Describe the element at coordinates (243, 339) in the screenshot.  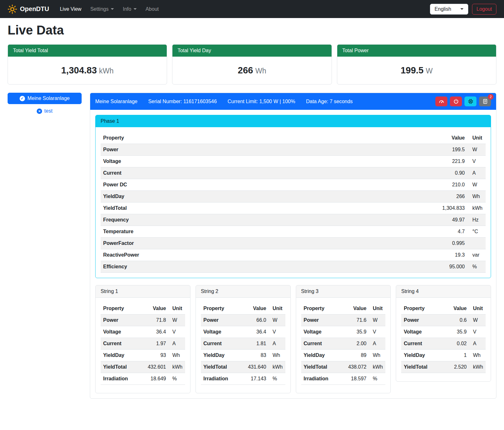
I see `string-card-2: String 2 Property Value Unit` at that location.